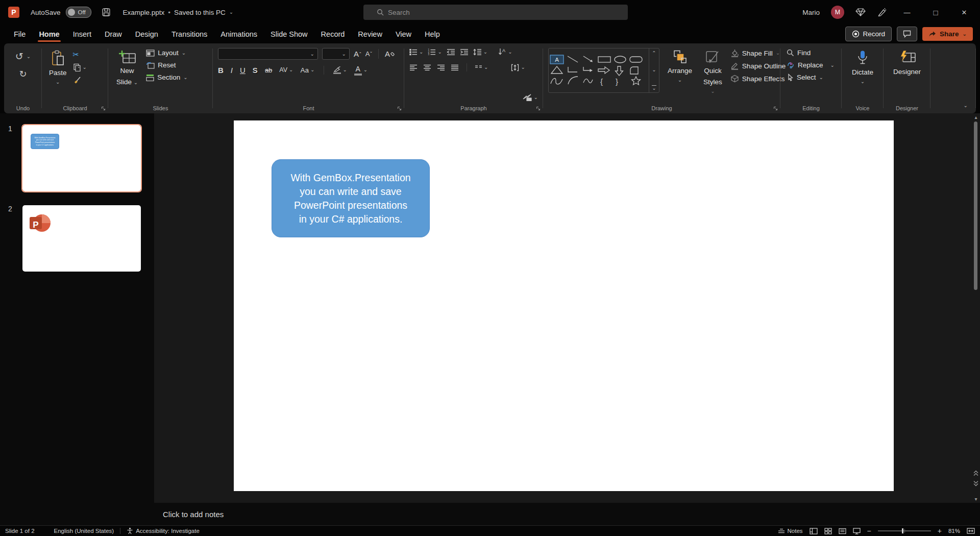  What do you see at coordinates (127, 72) in the screenshot?
I see `new-slide-button: New Slide ⌄` at bounding box center [127, 72].